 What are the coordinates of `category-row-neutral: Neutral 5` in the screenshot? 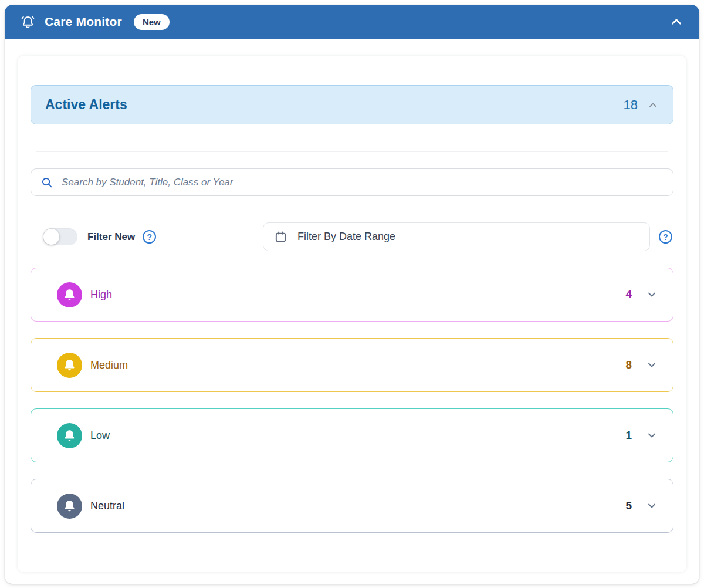 It's located at (352, 506).